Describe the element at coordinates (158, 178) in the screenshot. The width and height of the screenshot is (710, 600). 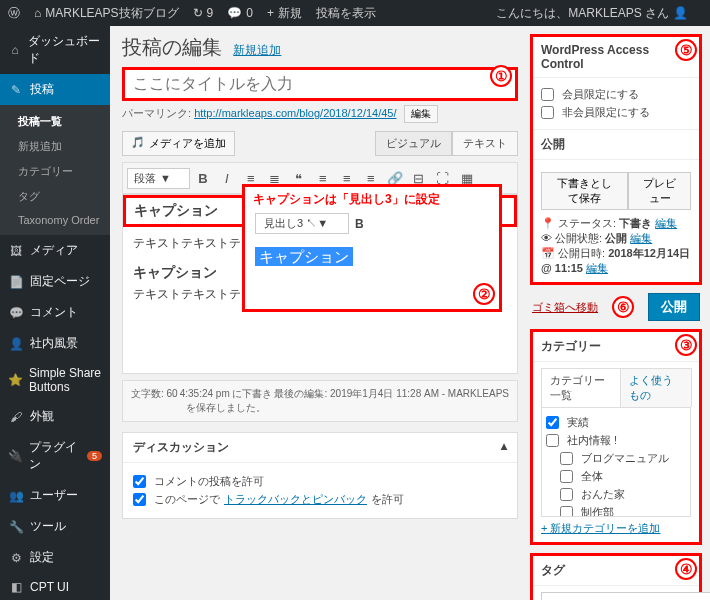
I see `format-select: 段落▼` at that location.